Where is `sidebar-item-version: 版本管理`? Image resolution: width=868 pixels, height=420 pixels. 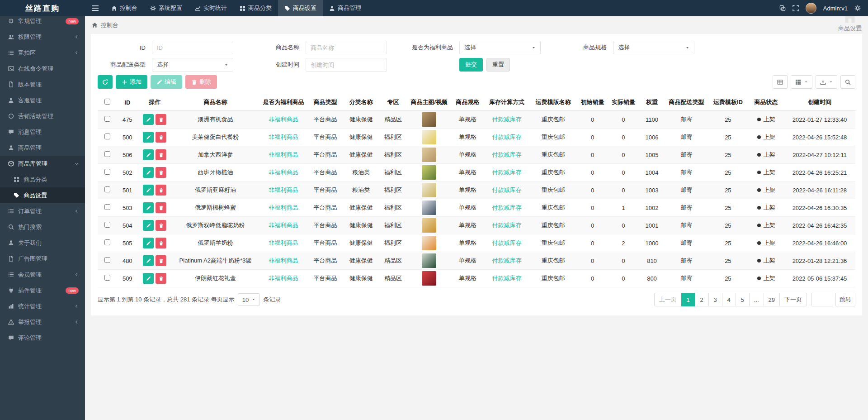 sidebar-item-version: 版本管理 is located at coordinates (42, 84).